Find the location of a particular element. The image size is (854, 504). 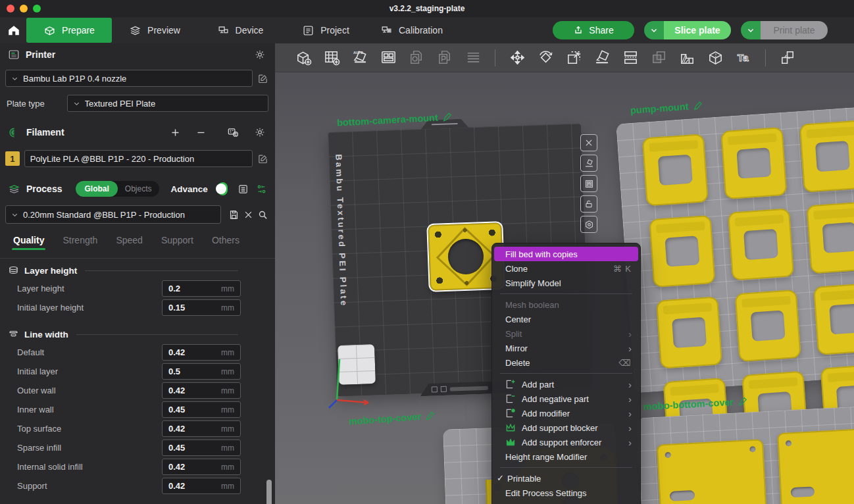

printer-settings-gear-icon is located at coordinates (260, 55).